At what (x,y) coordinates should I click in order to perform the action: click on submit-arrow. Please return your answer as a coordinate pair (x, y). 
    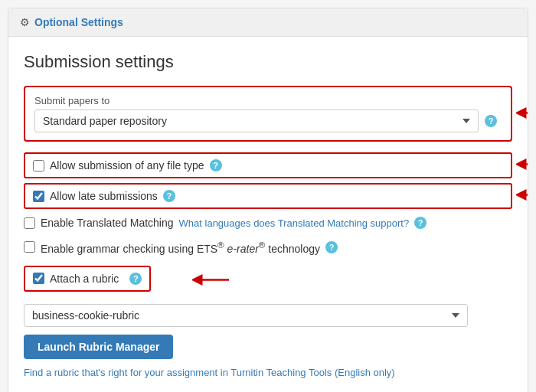
    Looking at the image, I should click on (522, 113).